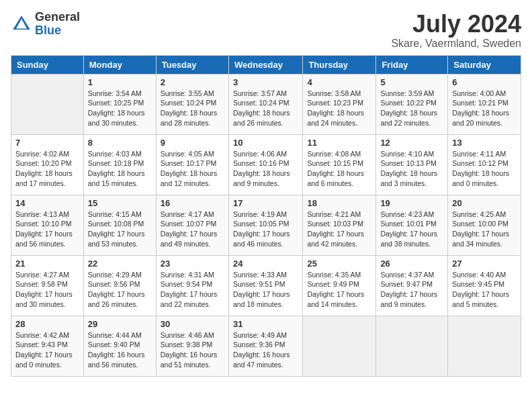  I want to click on day-number: 25, so click(339, 263).